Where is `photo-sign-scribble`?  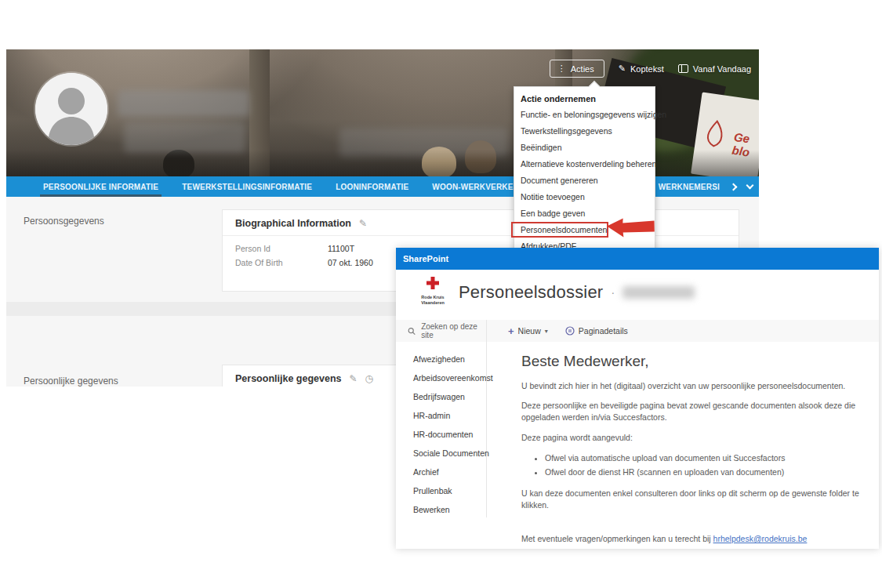 photo-sign-scribble is located at coordinates (715, 138).